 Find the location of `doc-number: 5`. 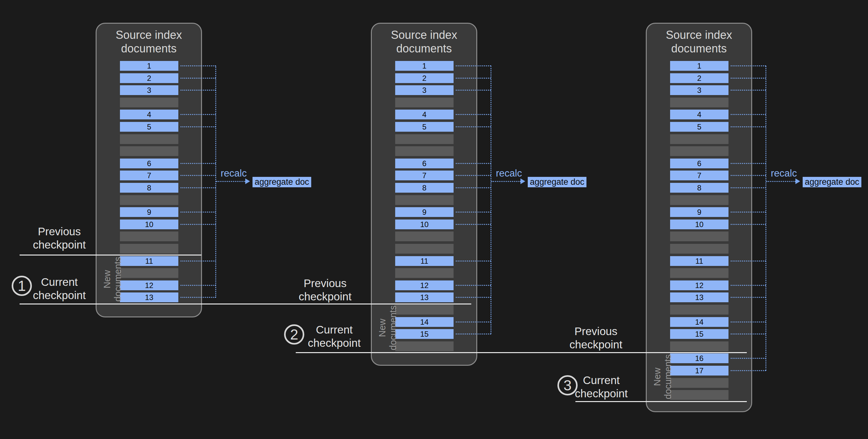

doc-number: 5 is located at coordinates (425, 127).